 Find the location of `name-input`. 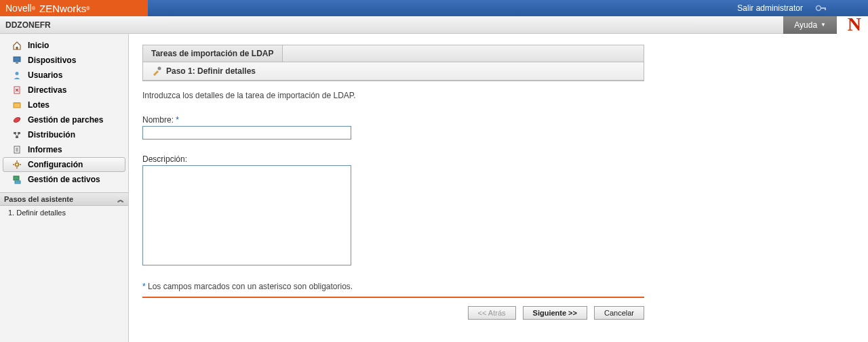

name-input is located at coordinates (247, 133).